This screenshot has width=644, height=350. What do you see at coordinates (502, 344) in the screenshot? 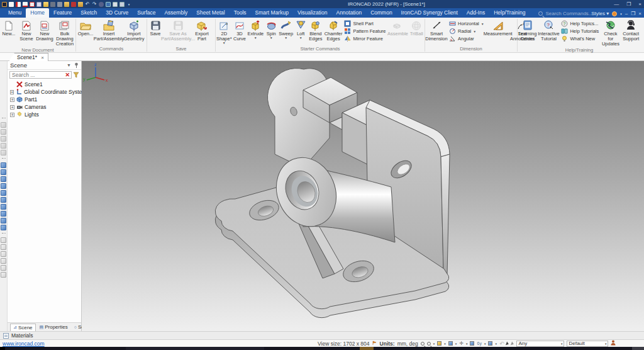
I see `view-undo-icon: ↶` at bounding box center [502, 344].